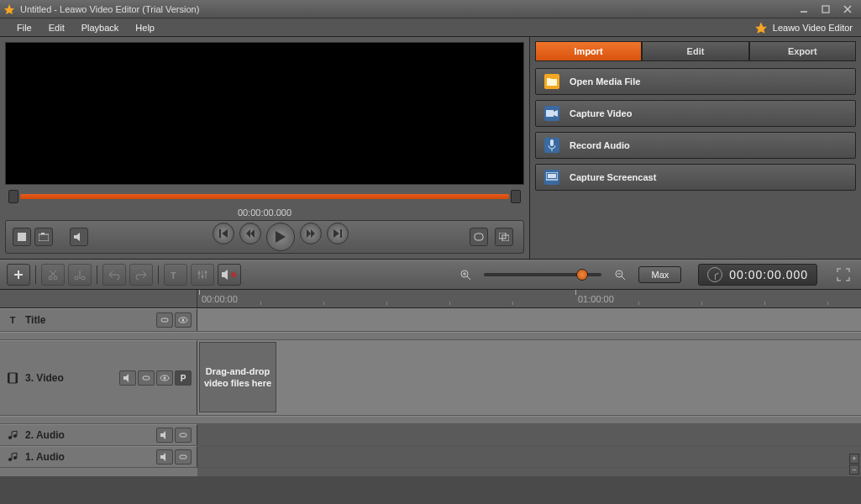  What do you see at coordinates (588, 51) in the screenshot?
I see `tab-import: Import` at bounding box center [588, 51].